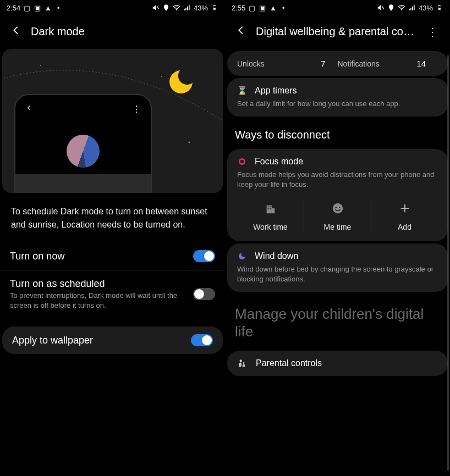 The width and height of the screenshot is (450, 476). What do you see at coordinates (187, 8) in the screenshot?
I see `signal-icon` at bounding box center [187, 8].